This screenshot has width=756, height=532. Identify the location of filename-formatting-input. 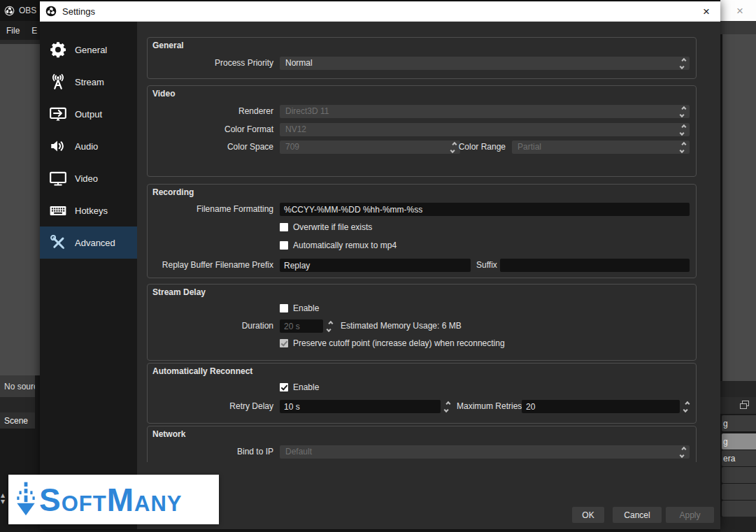
(485, 210).